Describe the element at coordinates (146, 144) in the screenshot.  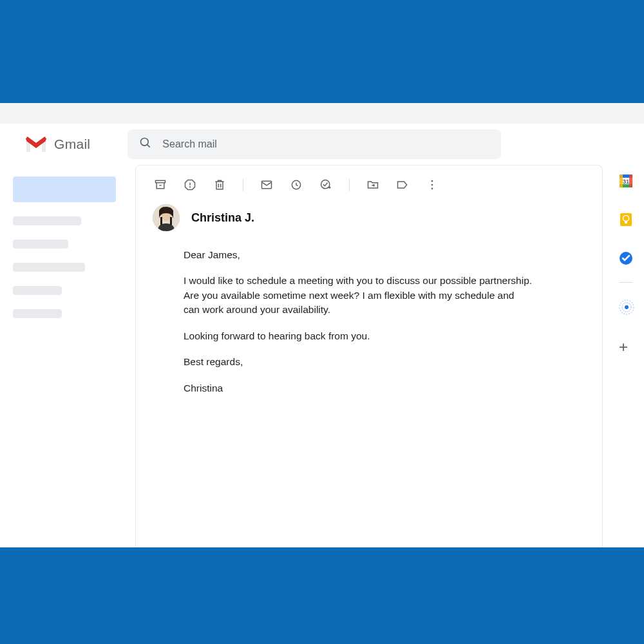
I see `search-icon` at that location.